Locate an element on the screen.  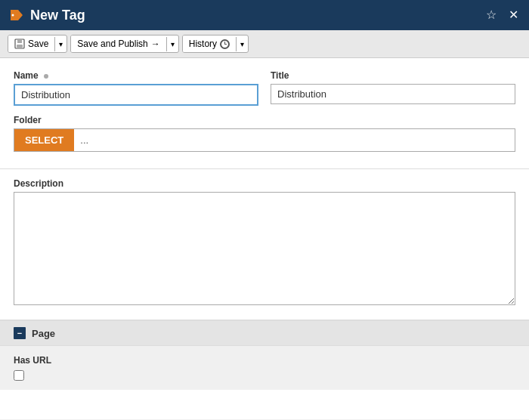
name-group: Name is located at coordinates (136, 88).